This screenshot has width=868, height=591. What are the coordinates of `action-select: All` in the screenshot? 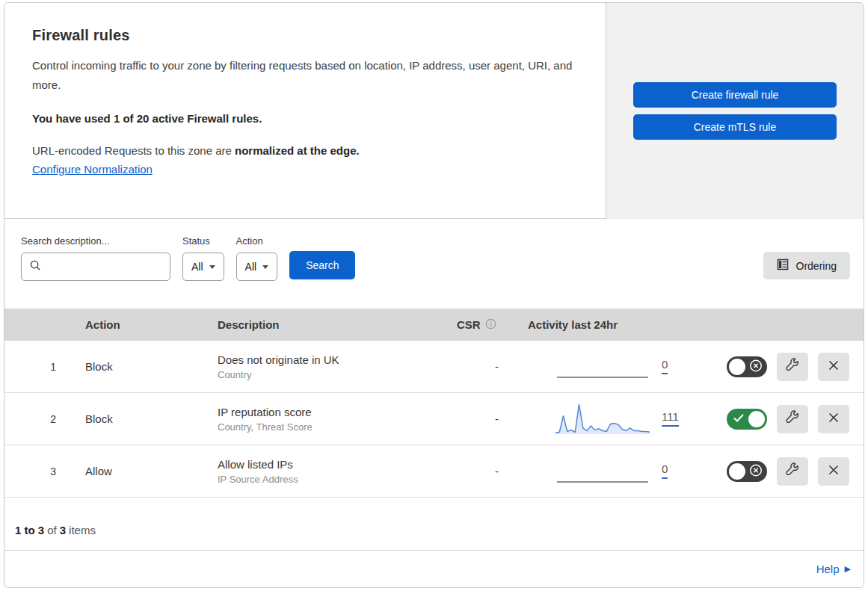 It's located at (257, 267).